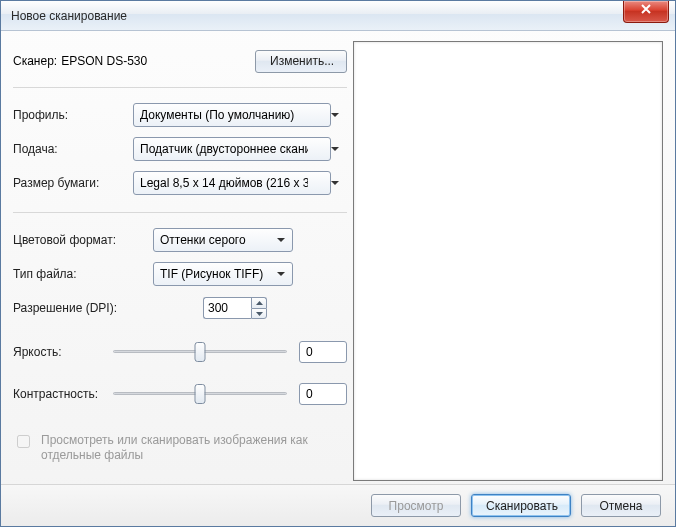 This screenshot has height=527, width=676. Describe the element at coordinates (338, 505) in the screenshot. I see `dialog-footer: Просмотр Сканировать Отмена` at that location.